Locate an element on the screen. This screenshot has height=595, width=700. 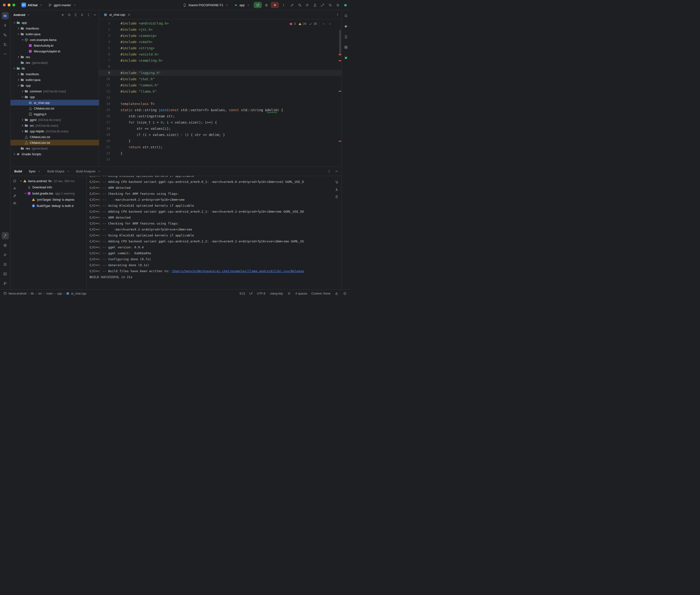
profiler-icon is located at coordinates (315, 5).